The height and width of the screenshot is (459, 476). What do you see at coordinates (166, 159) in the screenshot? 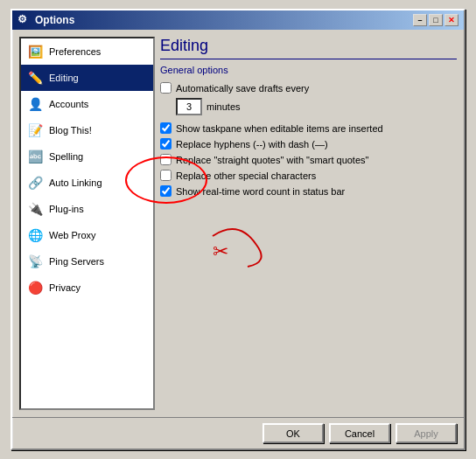
I see `smart-quotes-checkbox` at bounding box center [166, 159].